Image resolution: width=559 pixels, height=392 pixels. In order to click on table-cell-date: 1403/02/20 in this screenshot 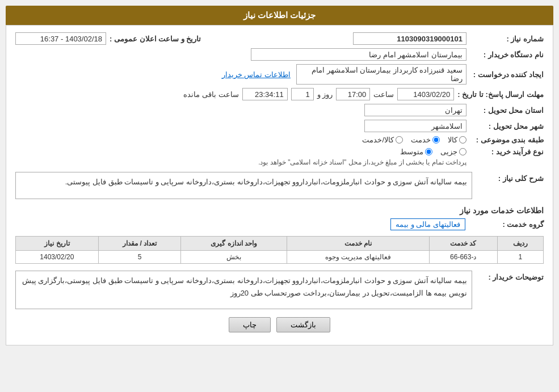, I will do `click(57, 258)`.